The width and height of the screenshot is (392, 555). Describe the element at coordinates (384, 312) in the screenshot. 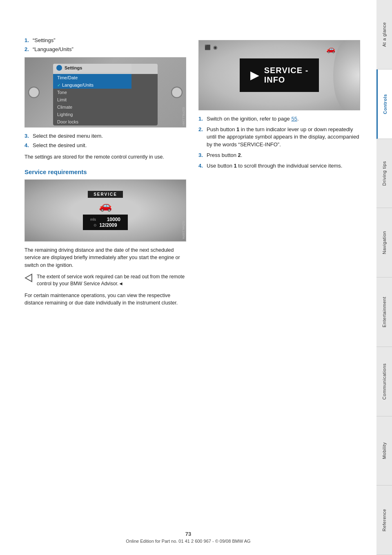

I see `sidebar-tab-entertainment: Entertainment` at that location.